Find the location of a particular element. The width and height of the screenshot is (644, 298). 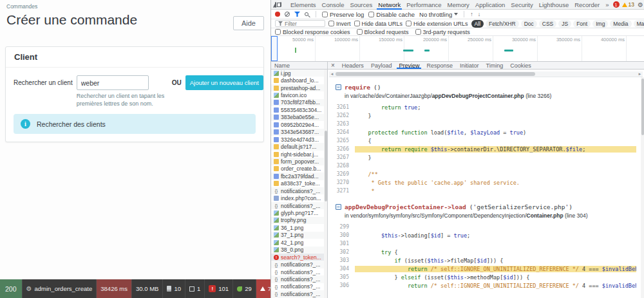

request-row: search?_token... is located at coordinates (299, 257).